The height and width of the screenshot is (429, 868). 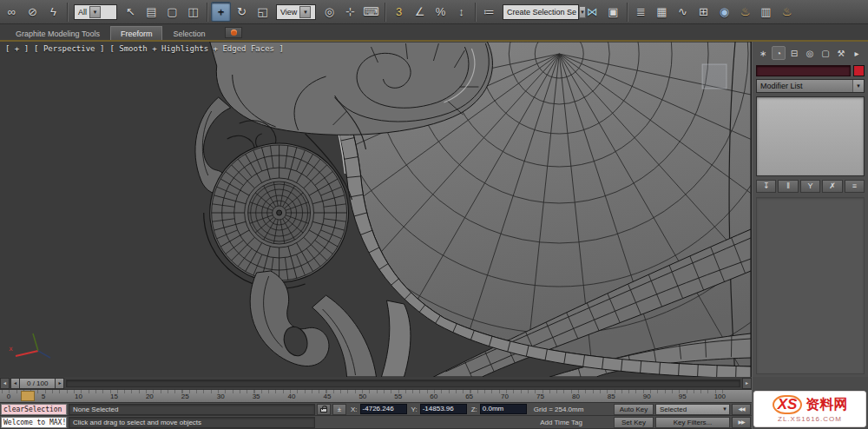 I want to click on select-and-move-icon: +, so click(x=220, y=12).